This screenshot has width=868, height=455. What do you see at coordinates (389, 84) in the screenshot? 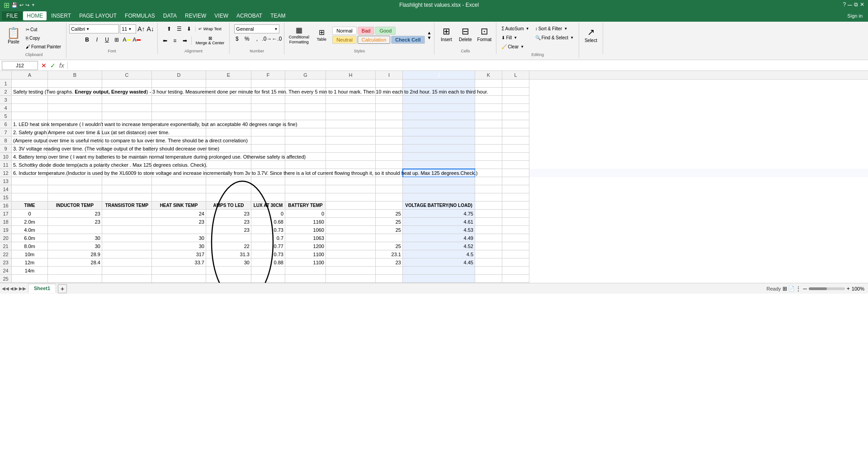
I see `cell-i1` at bounding box center [389, 84].